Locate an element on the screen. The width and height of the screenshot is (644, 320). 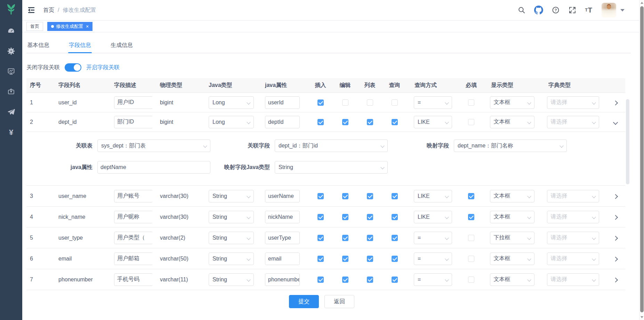
java-attr-input: email is located at coordinates (282, 259).